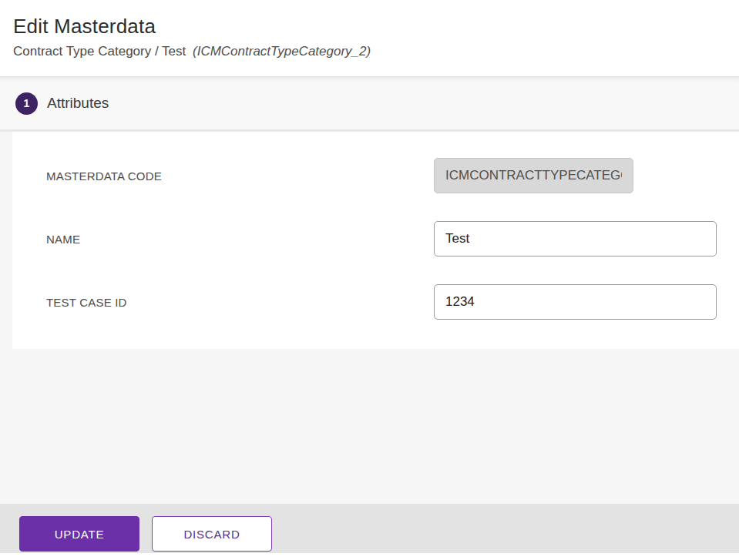 This screenshot has height=560, width=739. I want to click on test-case-id-label: TEST CASE ID, so click(240, 302).